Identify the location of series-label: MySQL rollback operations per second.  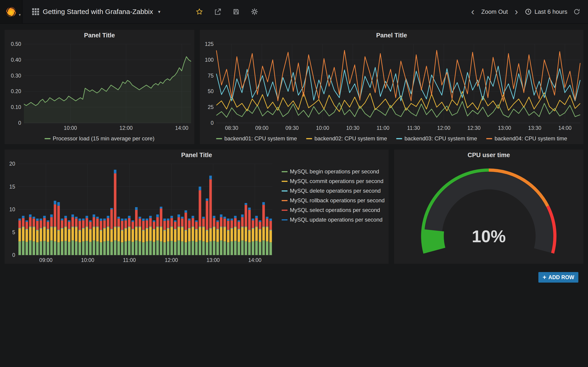
(337, 200).